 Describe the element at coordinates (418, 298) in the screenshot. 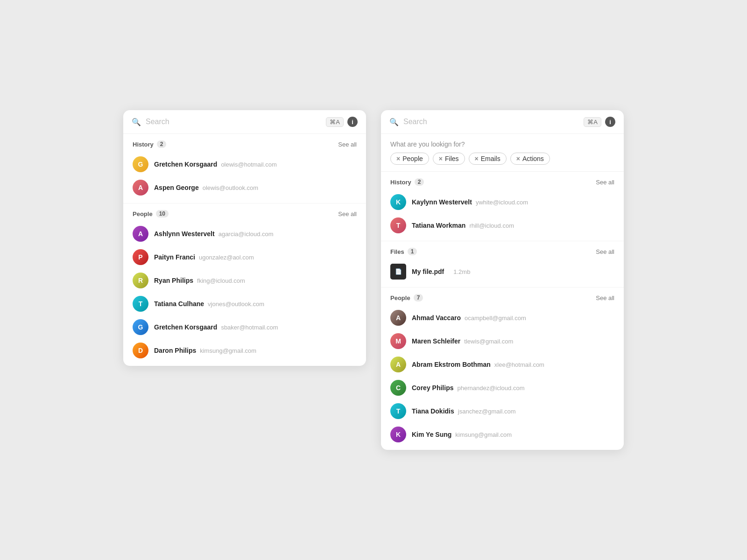

I see `right-people-count: 7` at that location.